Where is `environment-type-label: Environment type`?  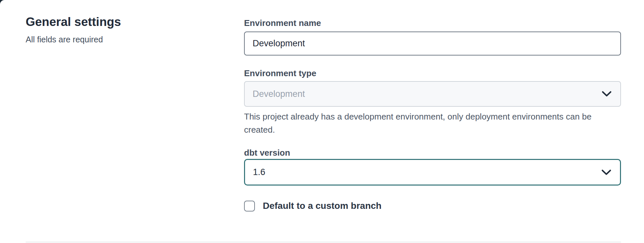
environment-type-label: Environment type is located at coordinates (433, 73).